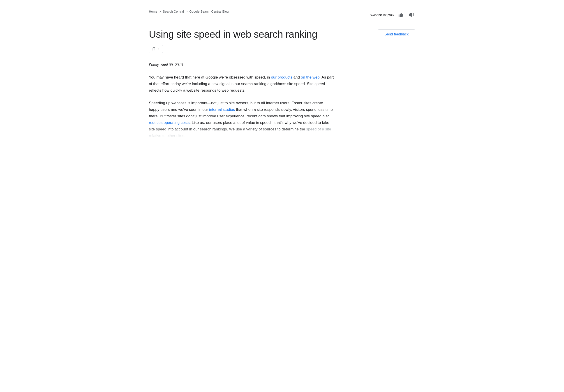  I want to click on chevron-down-icon, so click(158, 49).